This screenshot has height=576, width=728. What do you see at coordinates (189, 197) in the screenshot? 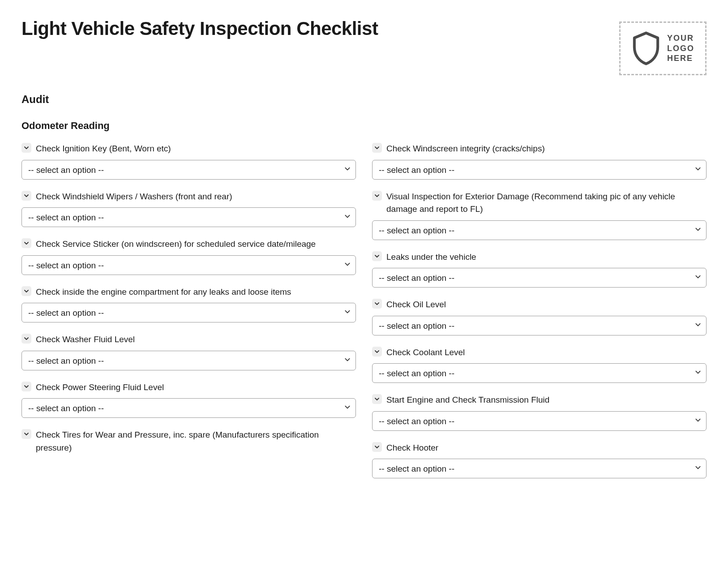
I see `item-label-row: Check Windshield Wipers / Washers (front…` at bounding box center [189, 197].